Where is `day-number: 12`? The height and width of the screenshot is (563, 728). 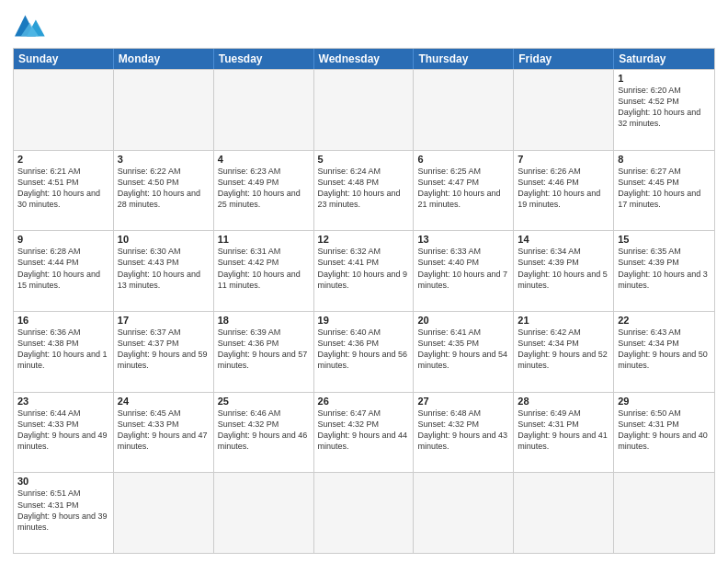
day-number: 12 is located at coordinates (364, 239).